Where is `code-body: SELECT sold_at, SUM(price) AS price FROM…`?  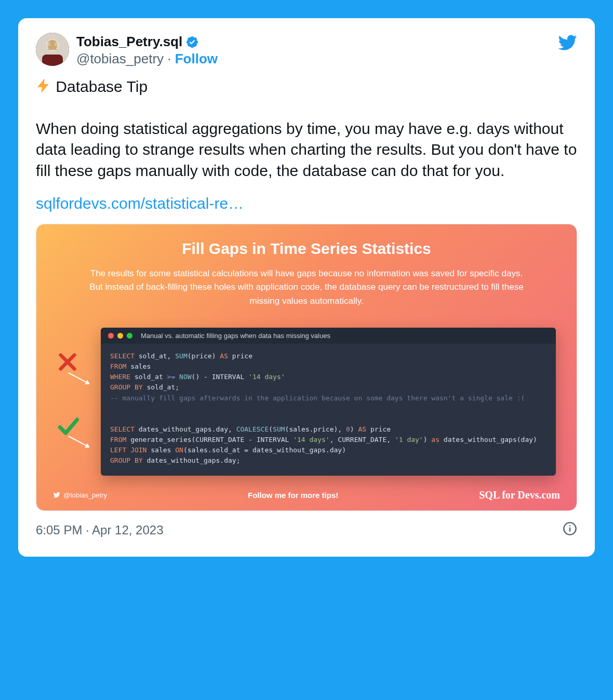 code-body: SELECT sold_at, SUM(price) AS price FROM… is located at coordinates (328, 410).